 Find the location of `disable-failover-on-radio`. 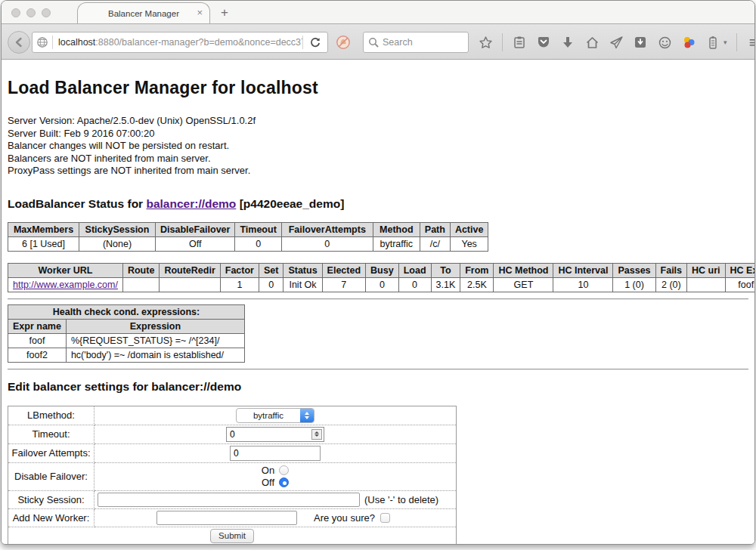

disable-failover-on-radio is located at coordinates (284, 470).